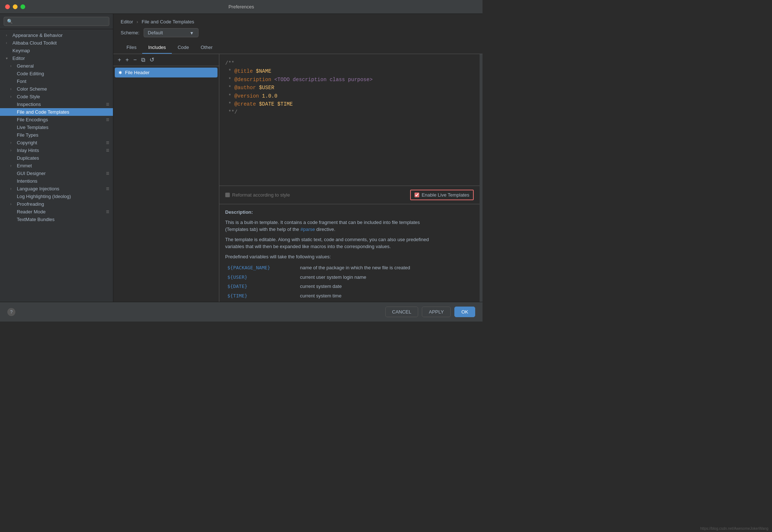 Image resolution: width=772 pixels, height=532 pixels. Describe the element at coordinates (143, 60) in the screenshot. I see `copy-button: ⧉` at that location.